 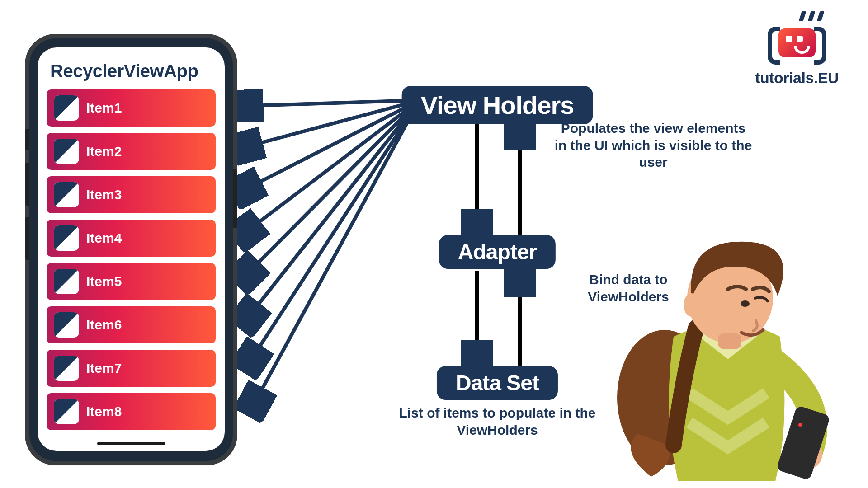 What do you see at coordinates (131, 412) in the screenshot?
I see `list-item: Item8` at bounding box center [131, 412].